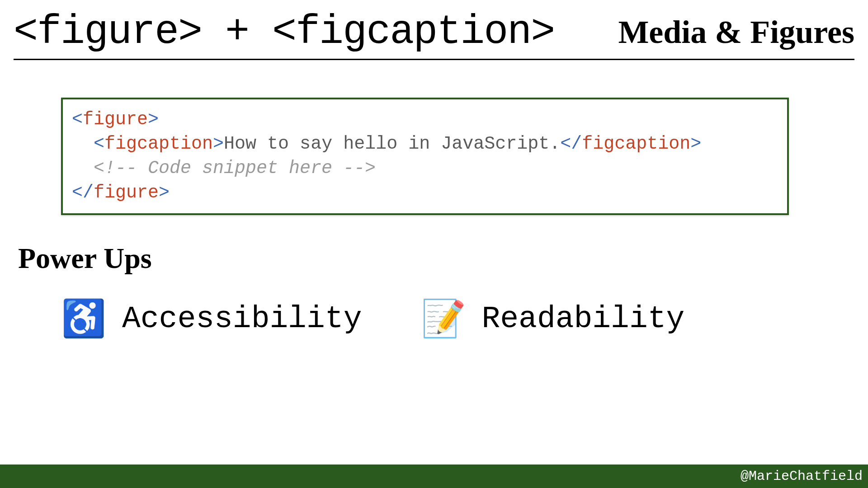  What do you see at coordinates (212, 319) in the screenshot?
I see `power-up-accessibility: ♿ Accessibility` at bounding box center [212, 319].